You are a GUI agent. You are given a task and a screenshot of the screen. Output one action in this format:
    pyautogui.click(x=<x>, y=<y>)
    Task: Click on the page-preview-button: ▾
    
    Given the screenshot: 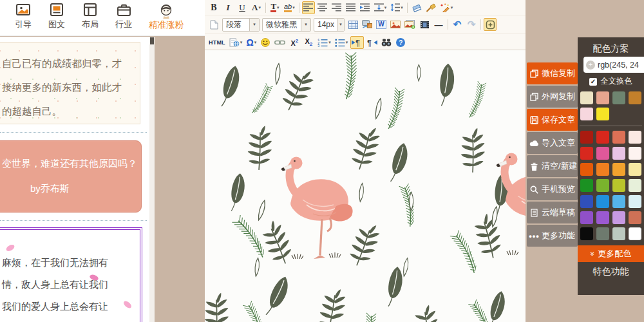 What is the action you would take?
    pyautogui.click(x=236, y=43)
    